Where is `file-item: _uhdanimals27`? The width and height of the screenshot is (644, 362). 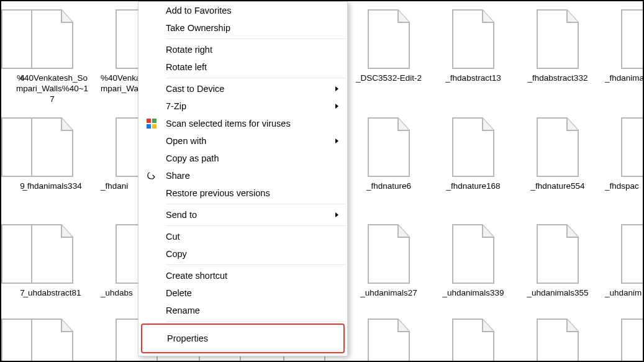
file-item: _uhdanimals27 is located at coordinates (389, 261).